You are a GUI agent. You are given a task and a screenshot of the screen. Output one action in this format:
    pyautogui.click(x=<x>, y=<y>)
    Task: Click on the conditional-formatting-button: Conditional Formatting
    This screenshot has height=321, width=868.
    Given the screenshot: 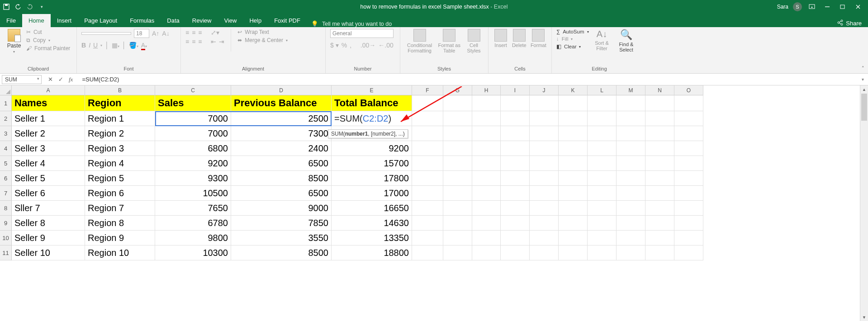 What is the action you would take?
    pyautogui.click(x=420, y=41)
    